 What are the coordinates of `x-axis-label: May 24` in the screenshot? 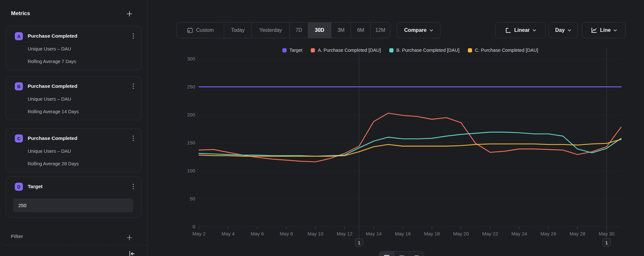 It's located at (519, 233).